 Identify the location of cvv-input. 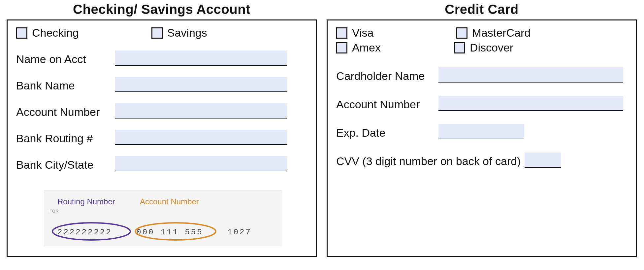
(543, 160).